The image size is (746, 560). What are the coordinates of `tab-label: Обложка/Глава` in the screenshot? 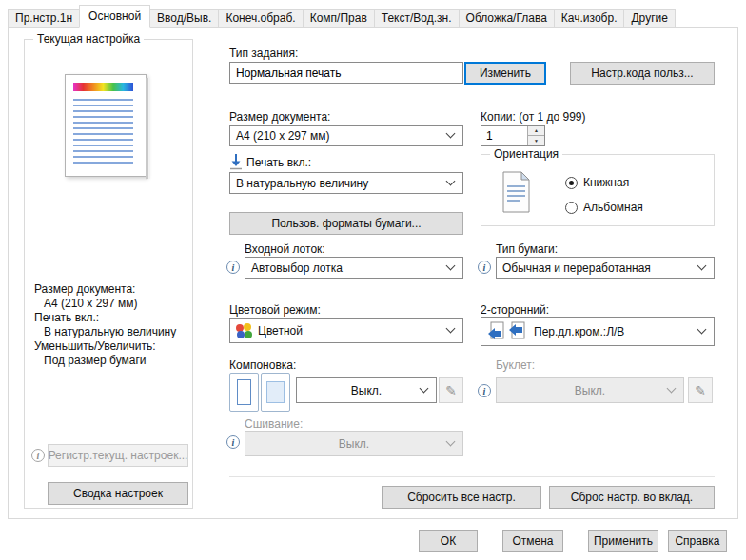 It's located at (506, 18).